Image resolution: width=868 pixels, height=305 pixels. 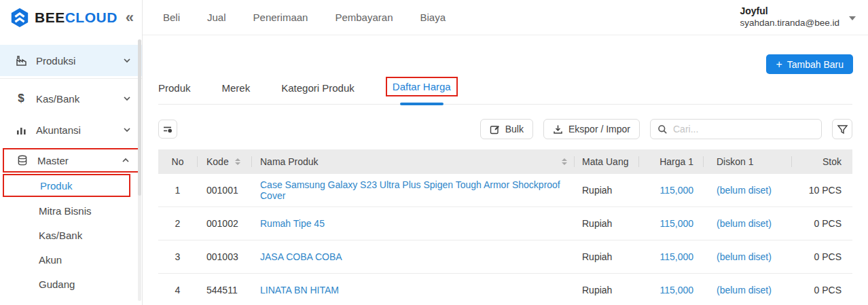 I want to click on sidebar-subitem-label: Kas/Bank, so click(x=60, y=235).